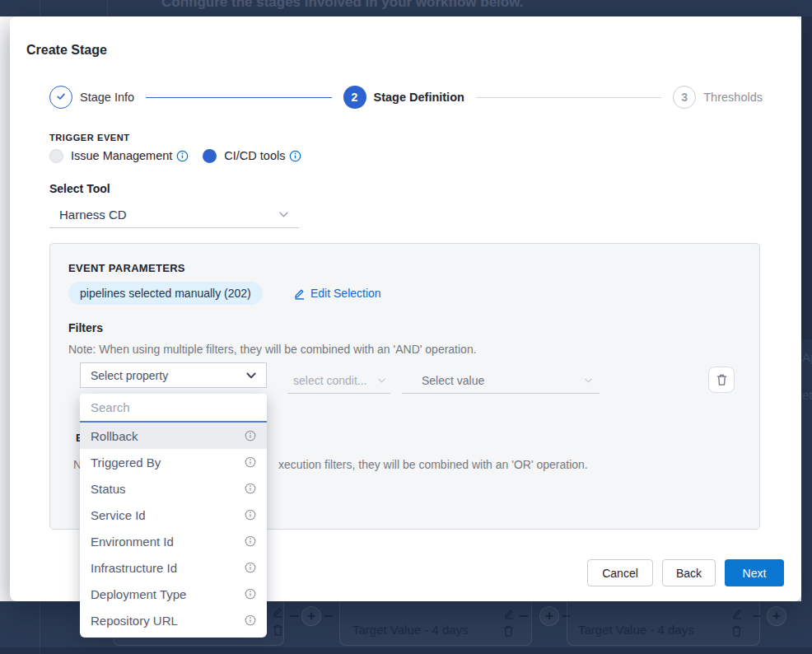 The width and height of the screenshot is (812, 654). What do you see at coordinates (406, 8) in the screenshot?
I see `background-overlay-top: Configure the stages involved in your wo…` at bounding box center [406, 8].